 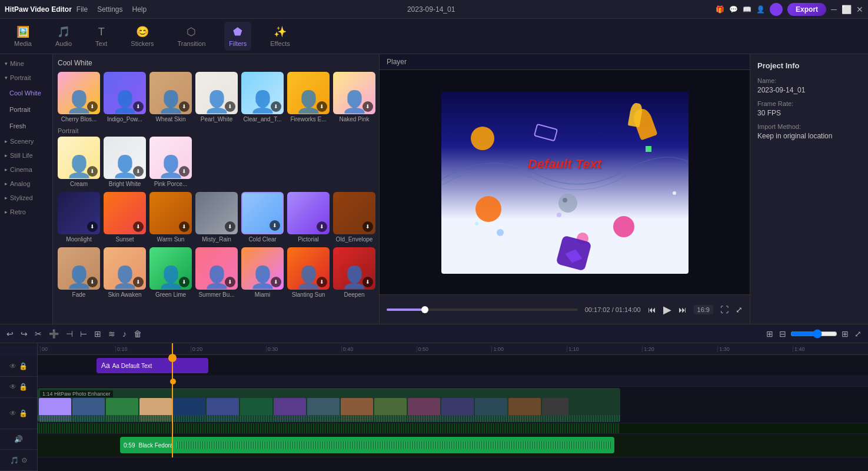 I want to click on undo-button: ↩, so click(x=10, y=334).